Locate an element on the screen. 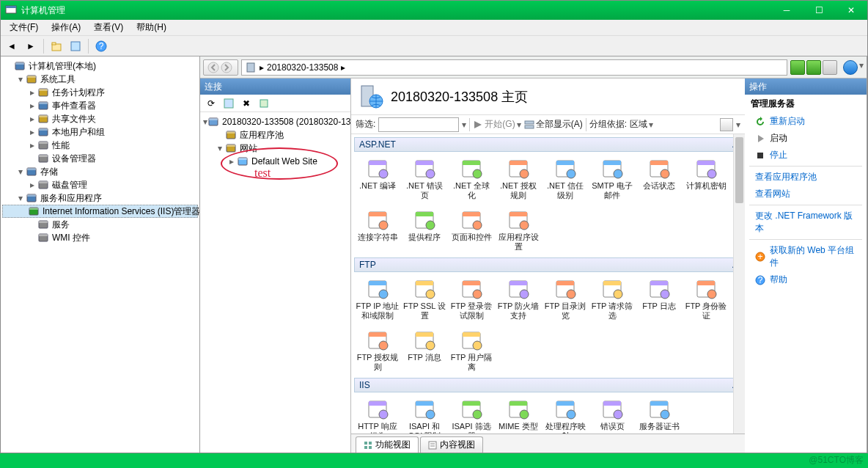 The width and height of the screenshot is (868, 468). conn-add-icon is located at coordinates (264, 103).